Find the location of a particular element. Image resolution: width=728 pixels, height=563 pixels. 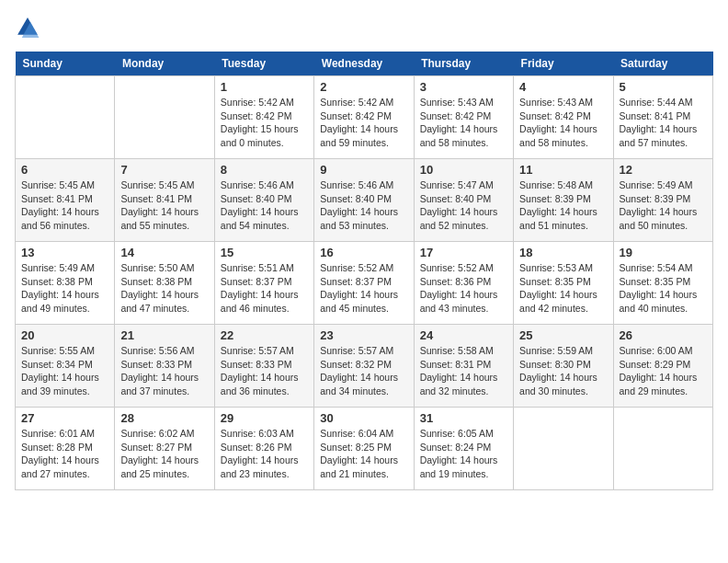

calendar-week-row: 6 Sunrise: 5:45 AM Sunset: 8:41 PM Dayli… is located at coordinates (364, 201).